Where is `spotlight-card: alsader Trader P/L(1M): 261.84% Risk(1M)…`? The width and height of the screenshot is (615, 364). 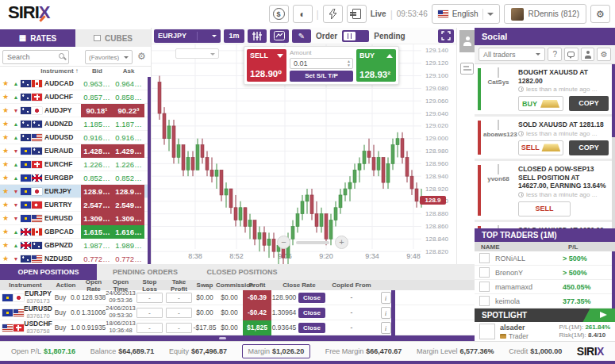
spotlight-card: alsader Trader P/L(1M): 261.84% Risk(1M)… is located at coordinates (544, 331).